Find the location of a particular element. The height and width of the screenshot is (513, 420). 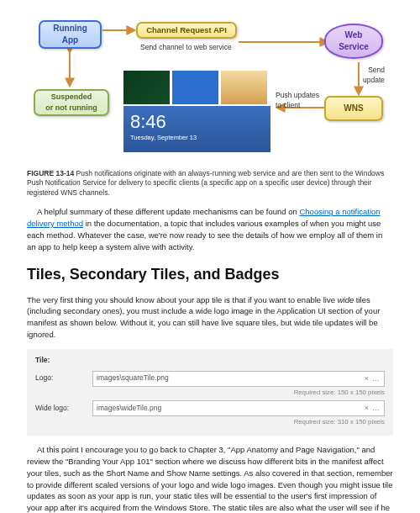

label-send-channel: Send channel to web service is located at coordinates (186, 48).